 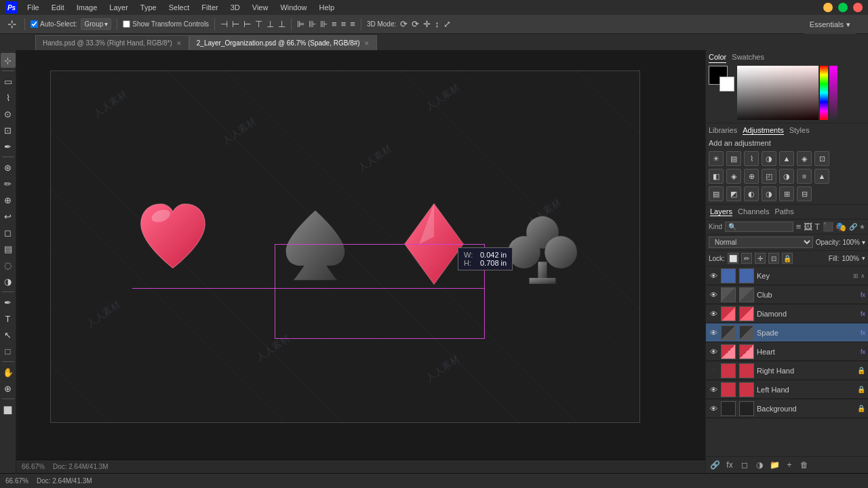 I want to click on layer-folder-button: 📁, so click(x=774, y=465).